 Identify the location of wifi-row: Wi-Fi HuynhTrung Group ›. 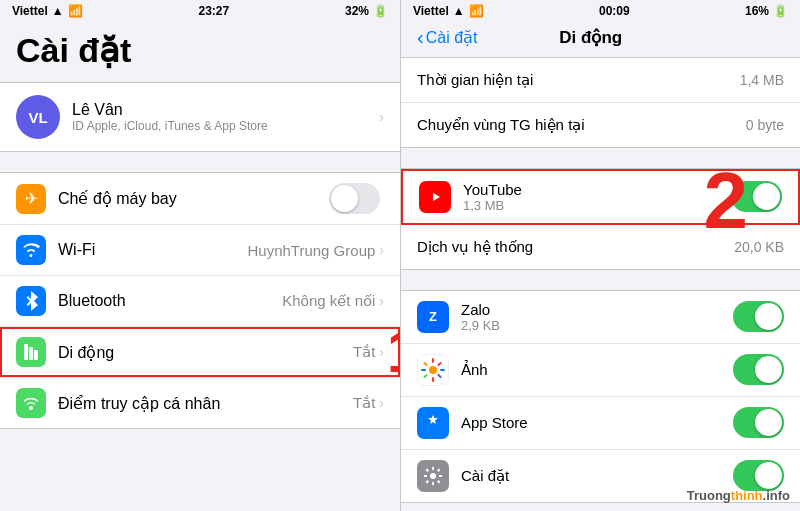
(200, 250).